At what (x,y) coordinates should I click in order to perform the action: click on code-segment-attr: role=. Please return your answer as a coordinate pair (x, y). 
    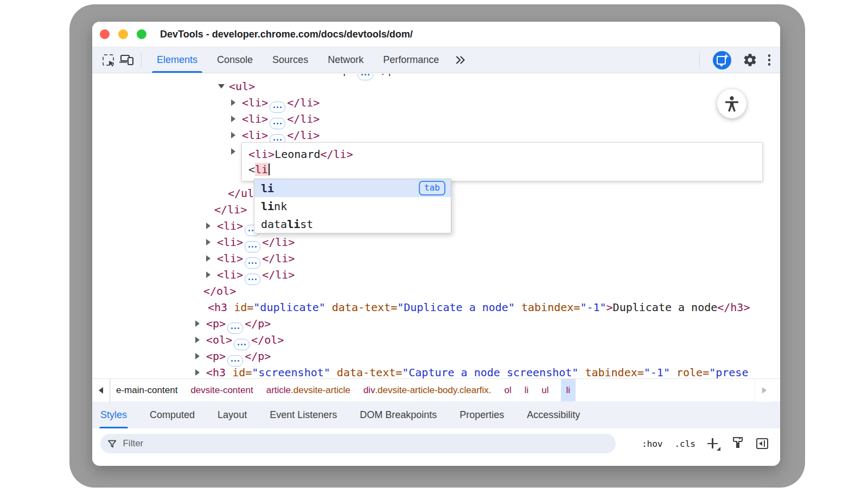
    Looking at the image, I should click on (690, 372).